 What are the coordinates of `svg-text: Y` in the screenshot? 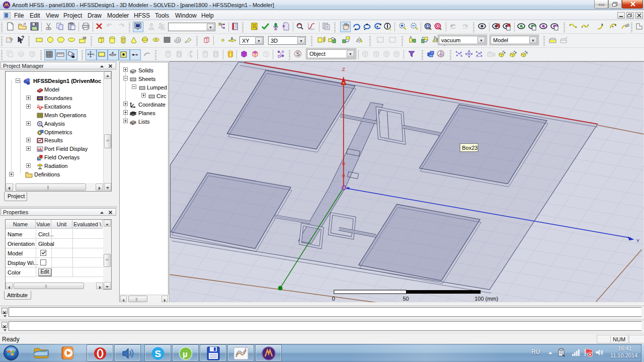 It's located at (638, 240).